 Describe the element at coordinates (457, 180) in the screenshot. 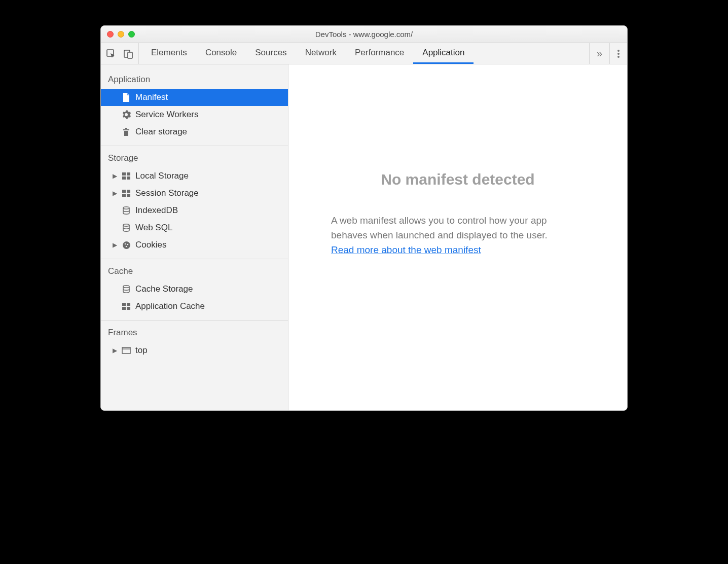

I see `main-title: No manifest detected` at that location.